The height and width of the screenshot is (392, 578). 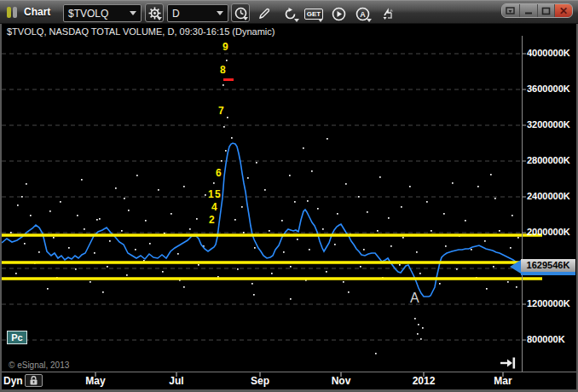 What do you see at coordinates (34, 380) in the screenshot?
I see `lock-icon` at bounding box center [34, 380].